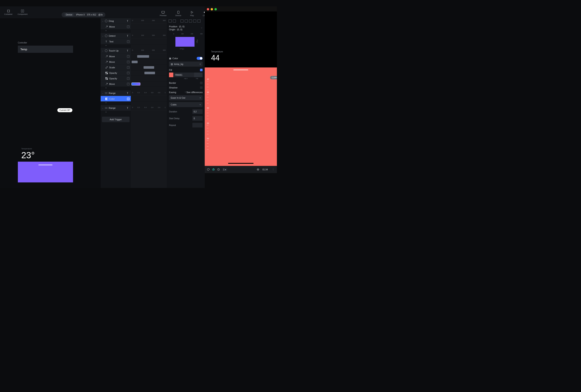  What do you see at coordinates (116, 51) in the screenshot?
I see `trigger-group-touch-up: ⌄Touch UpT` at bounding box center [116, 51].